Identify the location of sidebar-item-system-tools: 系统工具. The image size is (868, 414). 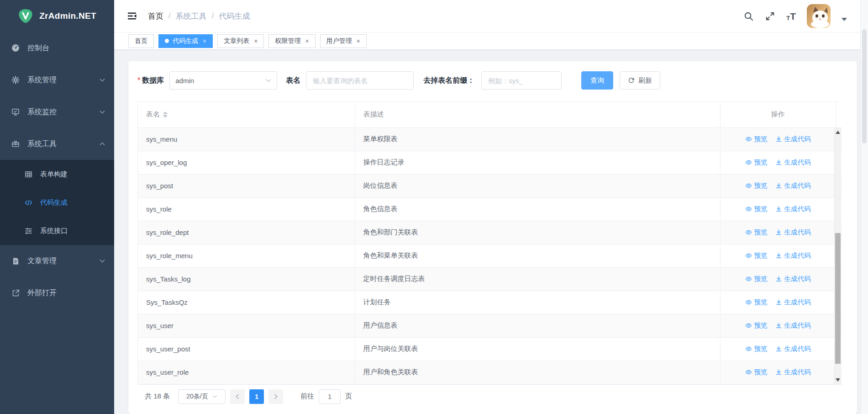
(57, 144).